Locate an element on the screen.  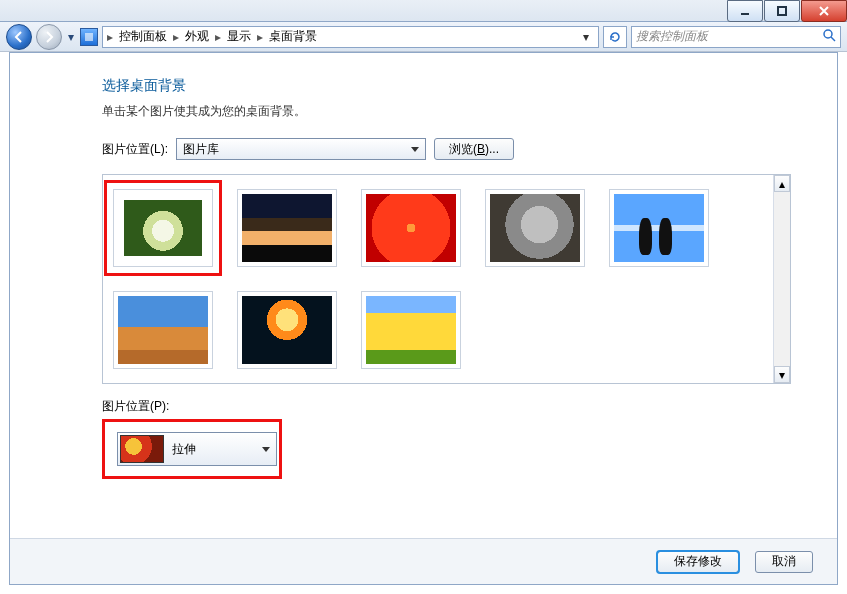
picture-position-value: 拉伸 is located at coordinates (184, 450).